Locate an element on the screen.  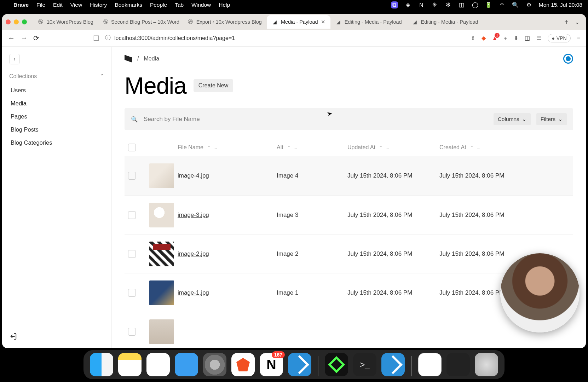
create-new-button: Create New is located at coordinates (213, 86).